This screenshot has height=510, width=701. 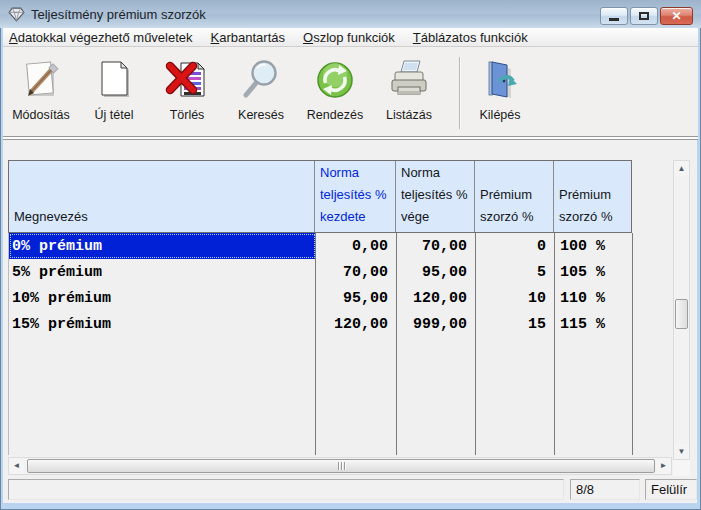 What do you see at coordinates (350, 14) in the screenshot?
I see `titlebar: Teljesítmény prémium szorzók ✕` at bounding box center [350, 14].